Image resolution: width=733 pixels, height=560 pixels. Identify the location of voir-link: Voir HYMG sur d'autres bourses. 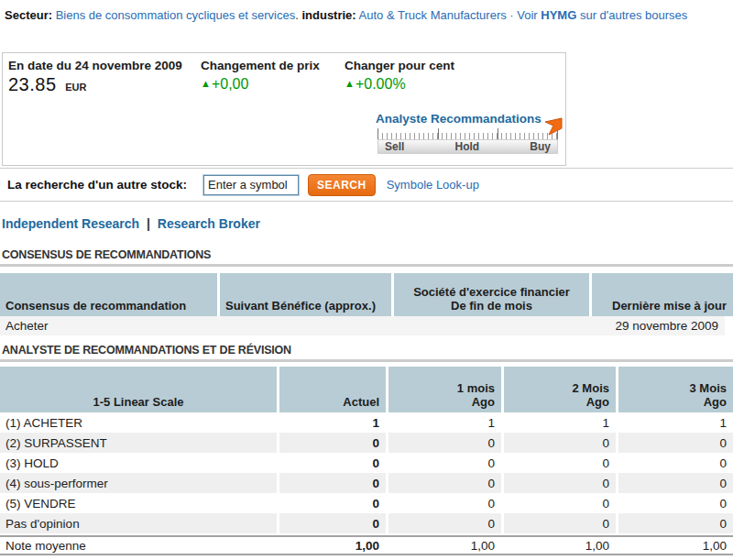
(602, 15).